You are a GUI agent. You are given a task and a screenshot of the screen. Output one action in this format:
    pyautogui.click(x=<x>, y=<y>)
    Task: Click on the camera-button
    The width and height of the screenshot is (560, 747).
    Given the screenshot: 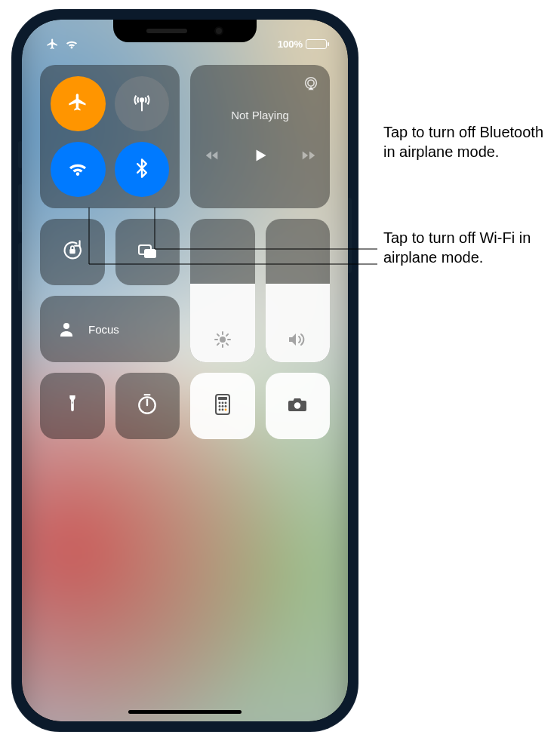 What is the action you would take?
    pyautogui.click(x=298, y=406)
    